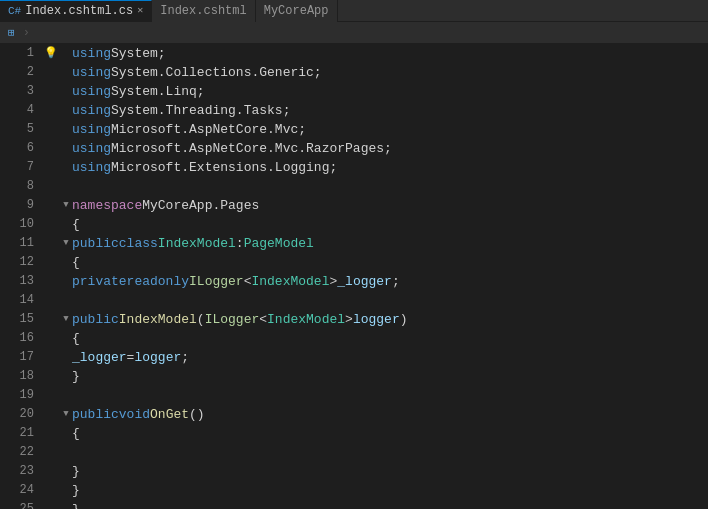 Image resolution: width=708 pixels, height=509 pixels. What do you see at coordinates (376, 244) in the screenshot?
I see `code-line-11: ▼ public class IndexModel : PageModel` at bounding box center [376, 244].